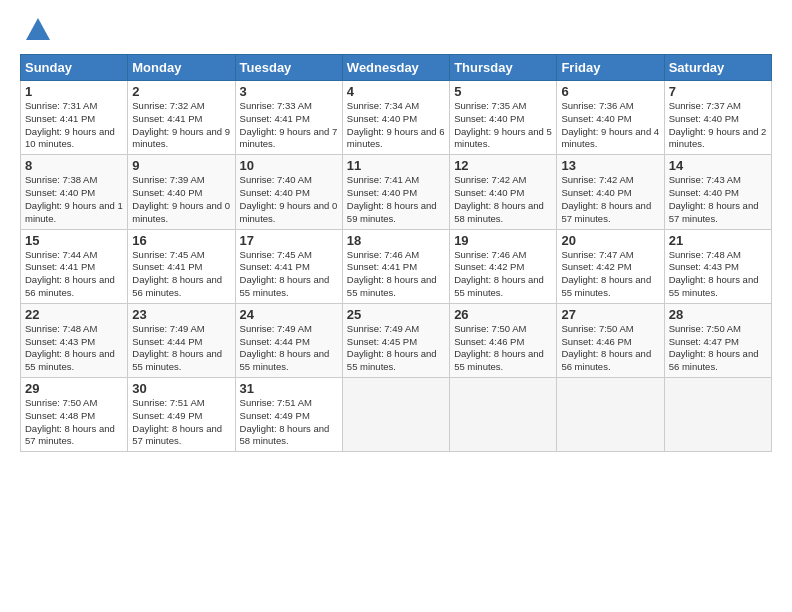  I want to click on day-info: Sunrise: 7:32 AMSunset: 4:41 PMDaylight:…, so click(181, 124).